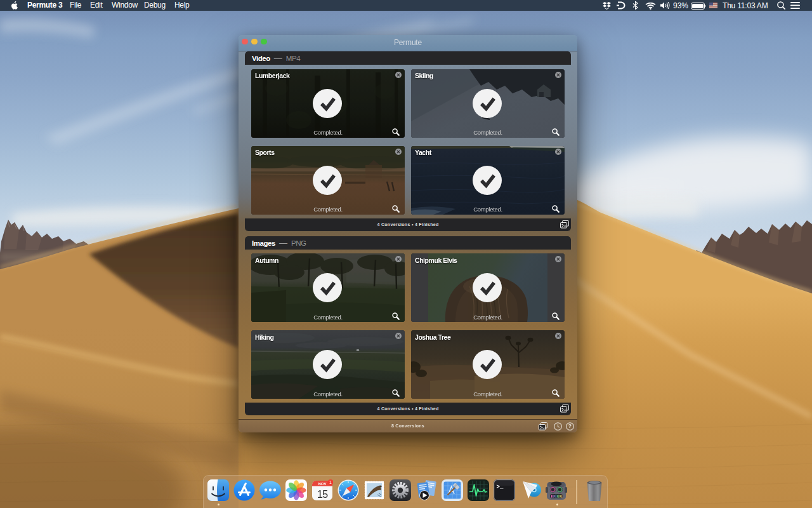 This screenshot has width=812, height=508. What do you see at coordinates (322, 494) in the screenshot?
I see `svg-text: 15` at bounding box center [322, 494].